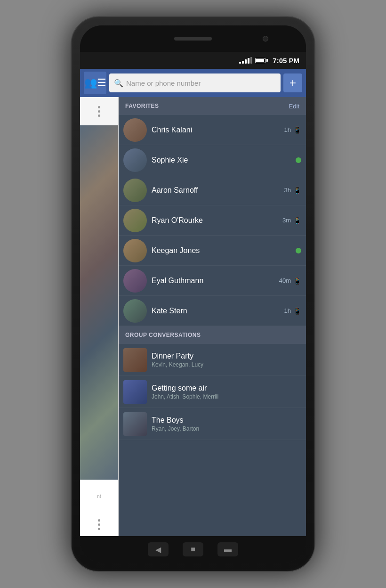  Describe the element at coordinates (216, 190) in the screenshot. I see `contact-name: Aaron Sarnoff` at that location.